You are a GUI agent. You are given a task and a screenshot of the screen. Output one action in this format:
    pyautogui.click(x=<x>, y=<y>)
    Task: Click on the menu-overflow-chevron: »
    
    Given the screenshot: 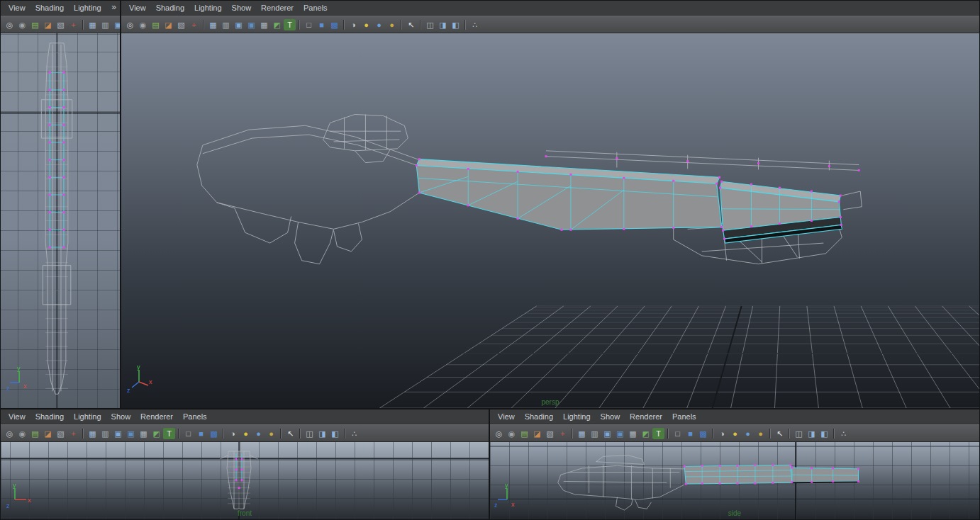 What is the action you would take?
    pyautogui.click(x=113, y=7)
    